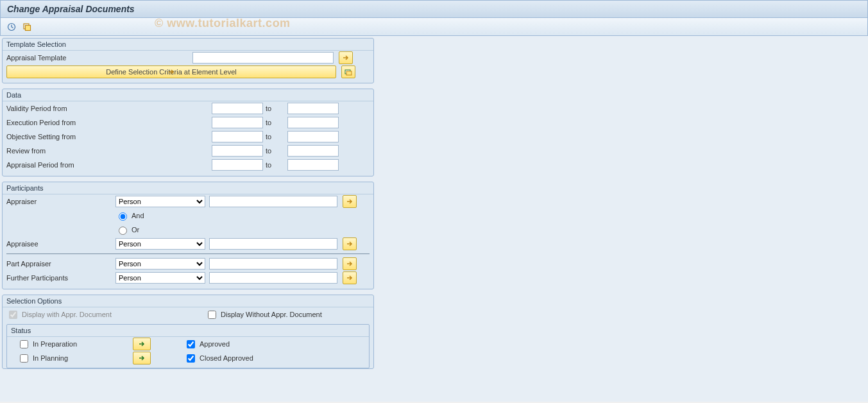 The height and width of the screenshot is (403, 868). Describe the element at coordinates (188, 60) in the screenshot. I see `template-selection-group: Template Selection Appraisal Template De…` at that location.